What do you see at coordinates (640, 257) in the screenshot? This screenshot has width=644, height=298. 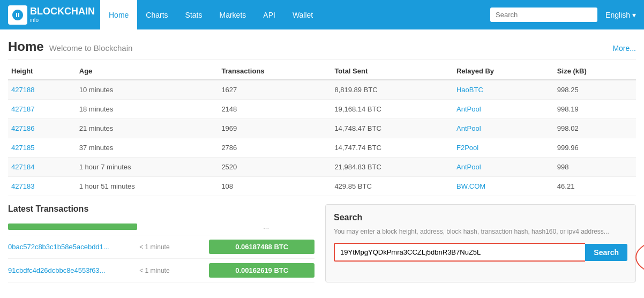 I see `callout-bubble: Enter the Bitcoin address you paid to an…` at bounding box center [640, 257].